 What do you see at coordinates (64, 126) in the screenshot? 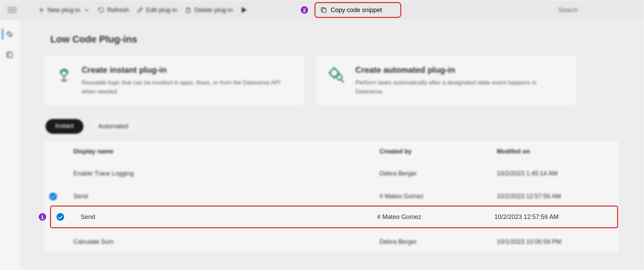
I see `tab-instant: Instant` at bounding box center [64, 126].